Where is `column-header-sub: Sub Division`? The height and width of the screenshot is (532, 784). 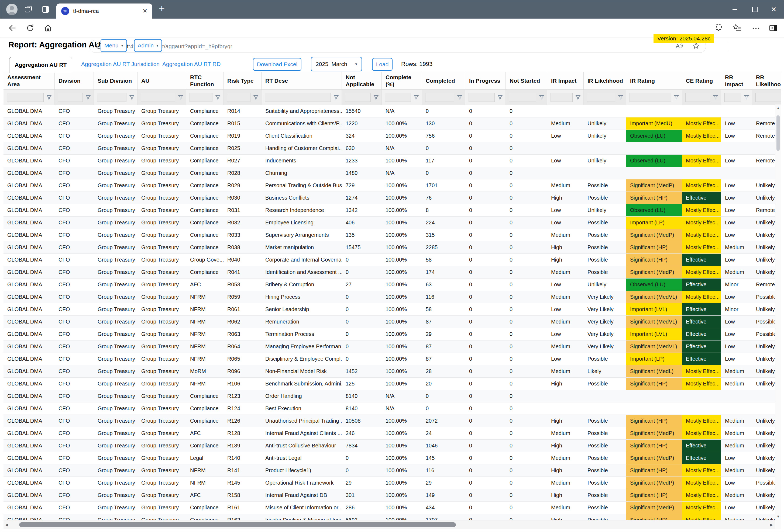
column-header-sub: Sub Division is located at coordinates (116, 81).